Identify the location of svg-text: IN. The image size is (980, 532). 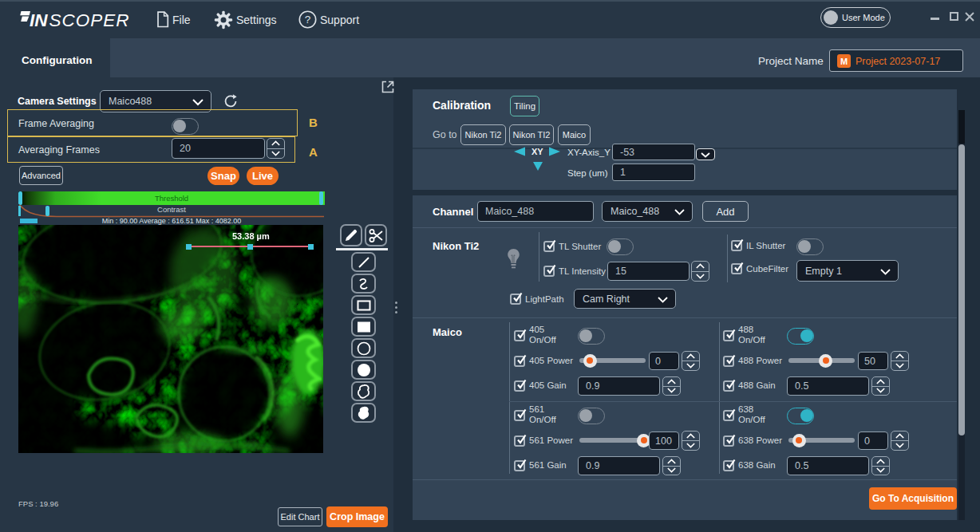
(38, 21).